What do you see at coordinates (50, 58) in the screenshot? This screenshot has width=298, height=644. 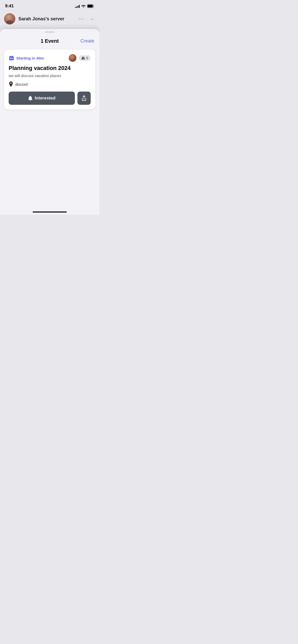 I see `event-card-header: Starting in 40m 0` at bounding box center [50, 58].